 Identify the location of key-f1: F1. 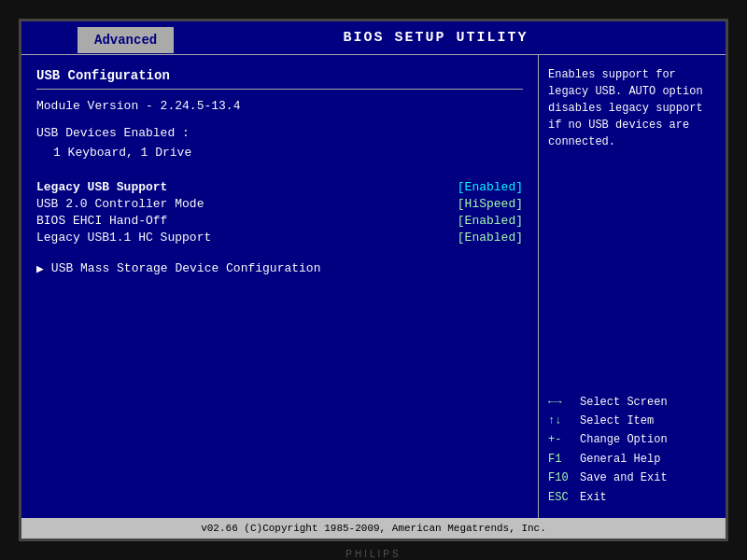
(561, 459).